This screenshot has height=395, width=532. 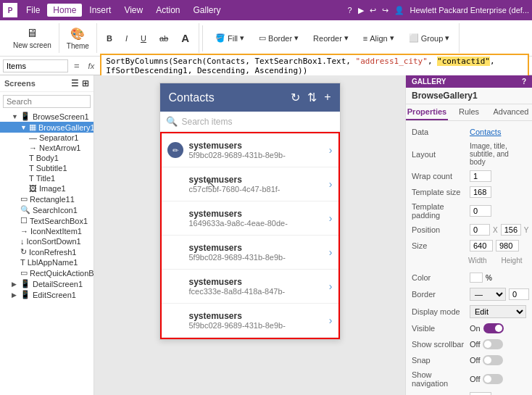 What do you see at coordinates (331, 38) in the screenshot?
I see `reorder-button: Reorder▾` at bounding box center [331, 38].